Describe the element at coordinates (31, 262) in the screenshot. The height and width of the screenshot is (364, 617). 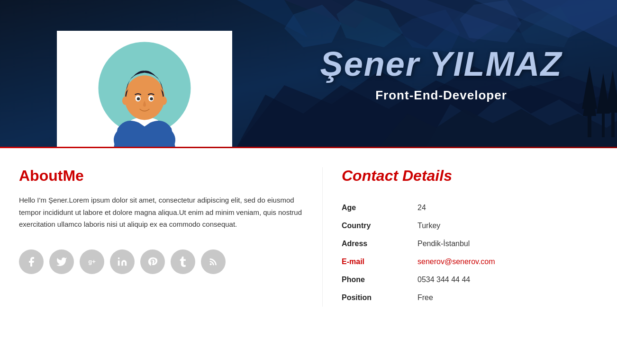
I see `facebook-icon` at that location.